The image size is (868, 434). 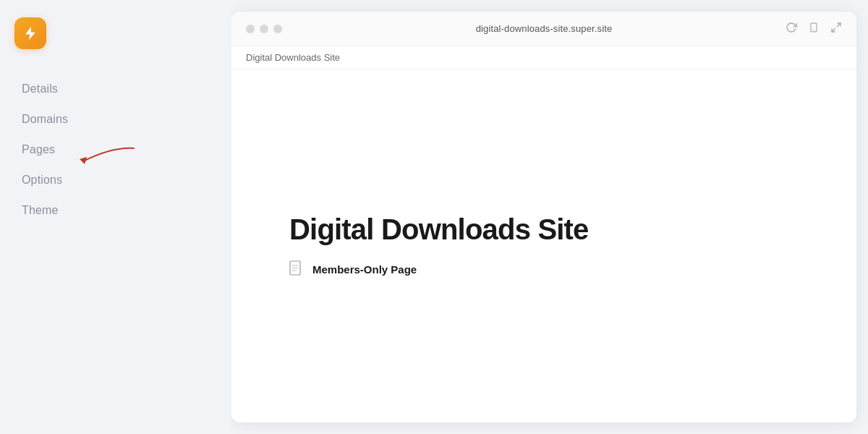 I want to click on browser-actions, so click(x=814, y=29).